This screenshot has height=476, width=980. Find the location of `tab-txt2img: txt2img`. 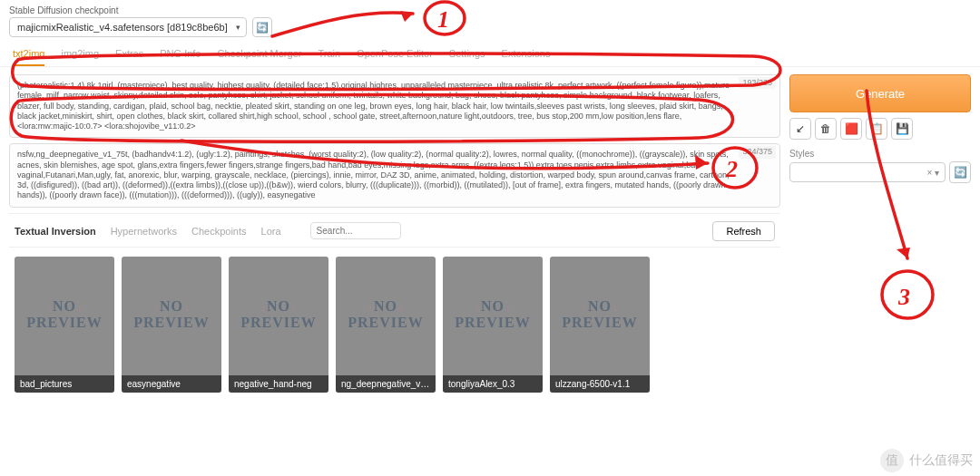

tab-txt2img: txt2img is located at coordinates (29, 57).